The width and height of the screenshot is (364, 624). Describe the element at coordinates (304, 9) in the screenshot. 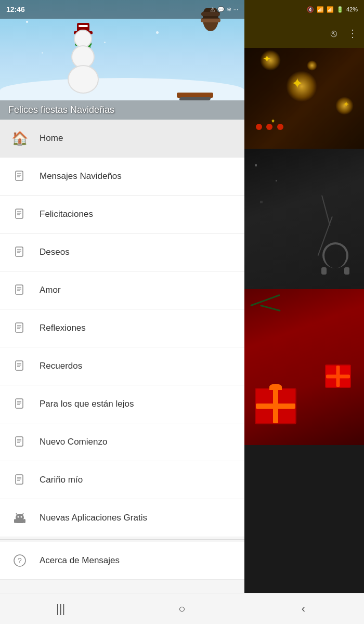

I see `status-bar-right: 🔇 📶 📶 🔋 42%` at that location.